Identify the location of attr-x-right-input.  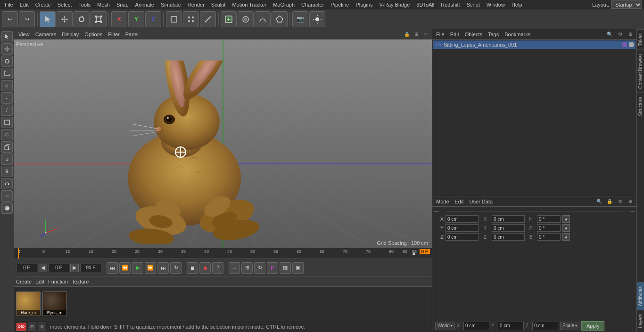
(508, 219).